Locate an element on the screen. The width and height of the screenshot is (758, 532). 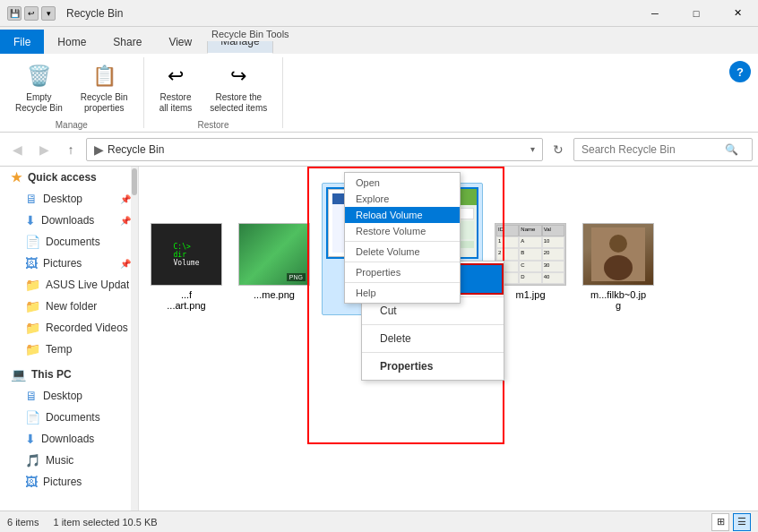
sidebar-item-documents: 📄 Documents is located at coordinates (69, 242).